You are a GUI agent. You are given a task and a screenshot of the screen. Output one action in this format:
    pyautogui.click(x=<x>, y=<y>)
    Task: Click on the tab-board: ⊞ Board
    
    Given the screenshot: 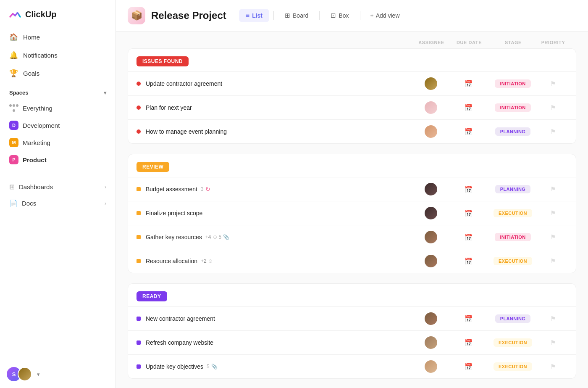 What is the action you would take?
    pyautogui.click(x=297, y=16)
    